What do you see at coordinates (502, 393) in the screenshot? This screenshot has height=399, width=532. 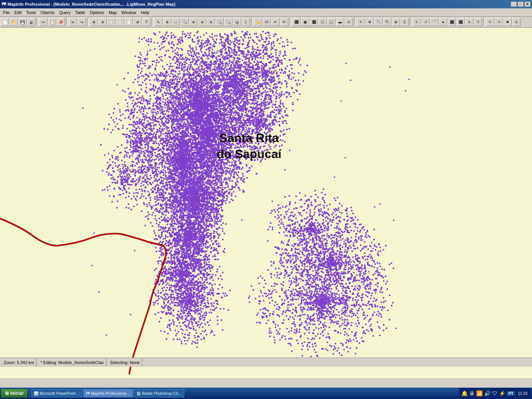 I see `tray-icon-6: ⚡` at bounding box center [502, 393].